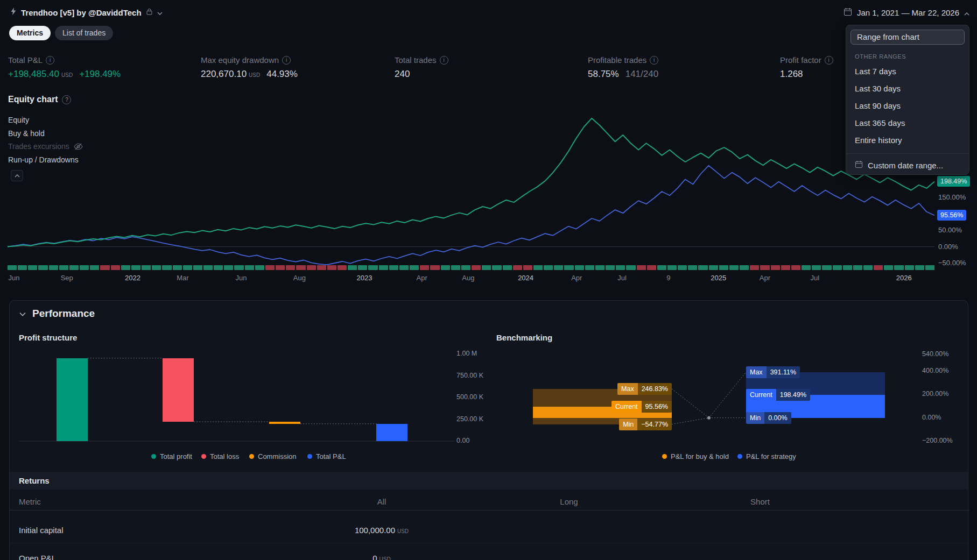  I want to click on tab-metrics: Metrics, so click(30, 33).